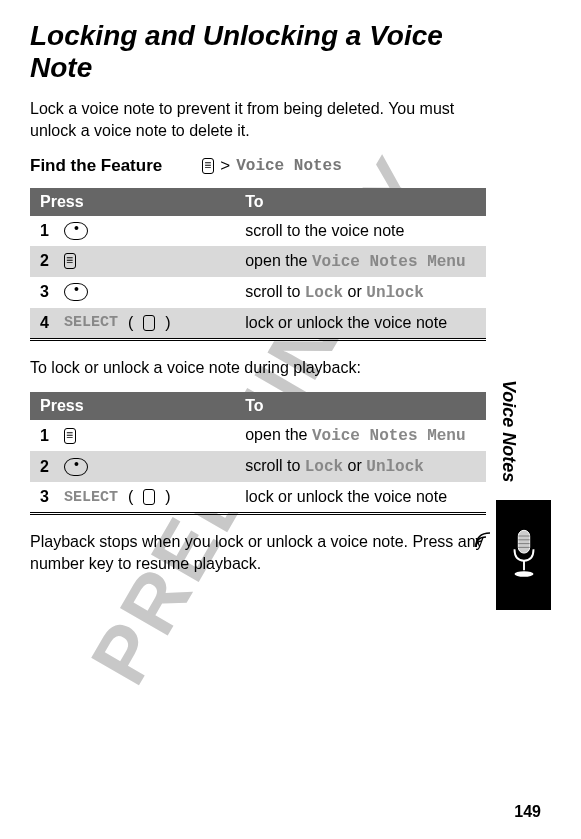 The width and height of the screenshot is (581, 839). I want to click on to-cell: scroll to the voice note, so click(360, 231).